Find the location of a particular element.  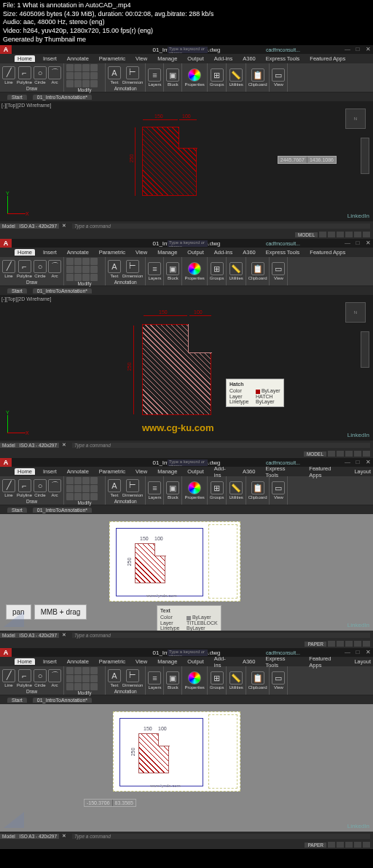

dim-250: 250 is located at coordinates (131, 159).